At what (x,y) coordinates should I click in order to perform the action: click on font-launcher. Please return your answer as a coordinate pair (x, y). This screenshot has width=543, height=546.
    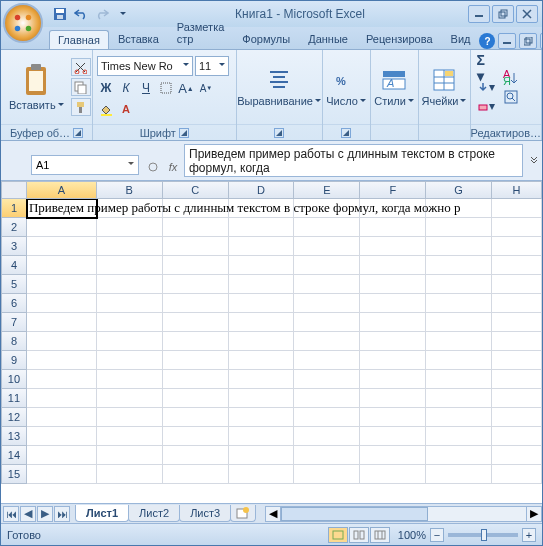
    Looking at the image, I should click on (184, 133).